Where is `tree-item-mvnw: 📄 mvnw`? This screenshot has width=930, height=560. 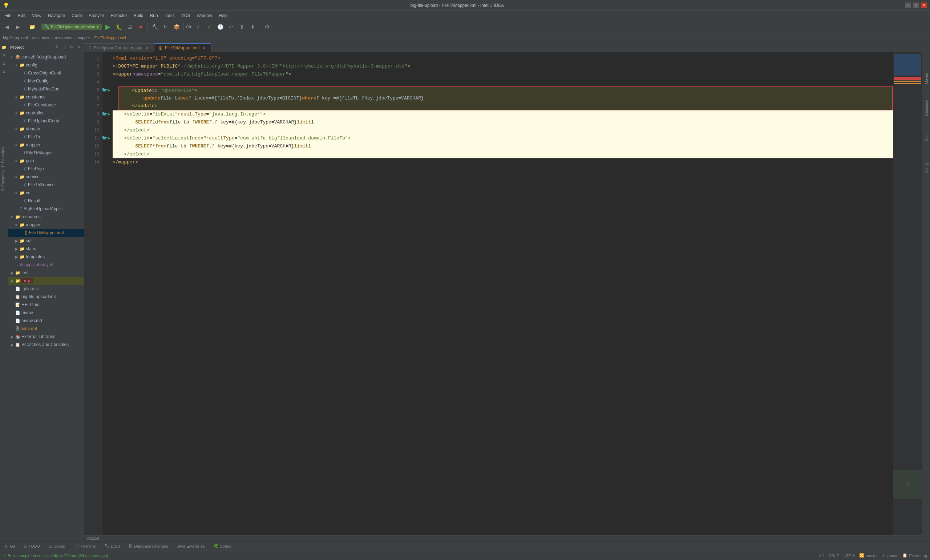 tree-item-mvnw: 📄 mvnw is located at coordinates (46, 312).